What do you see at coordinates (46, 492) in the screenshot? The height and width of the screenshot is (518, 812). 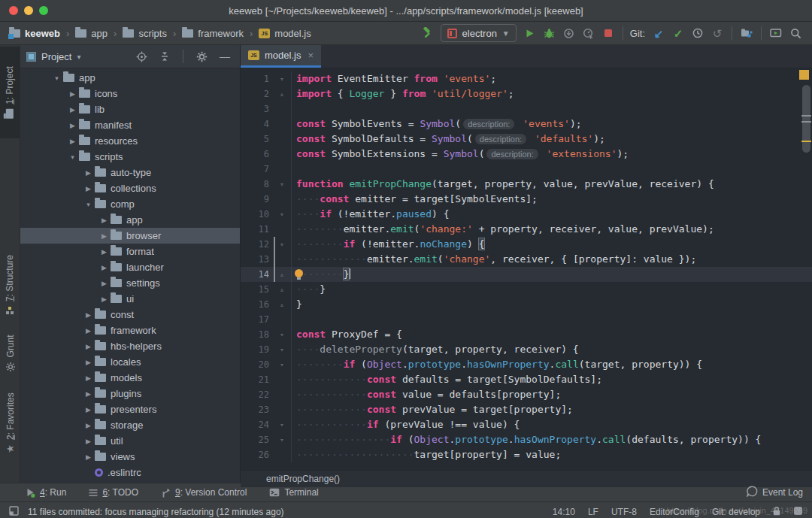 I see `toolwindow-button-run: 4: Run` at bounding box center [46, 492].